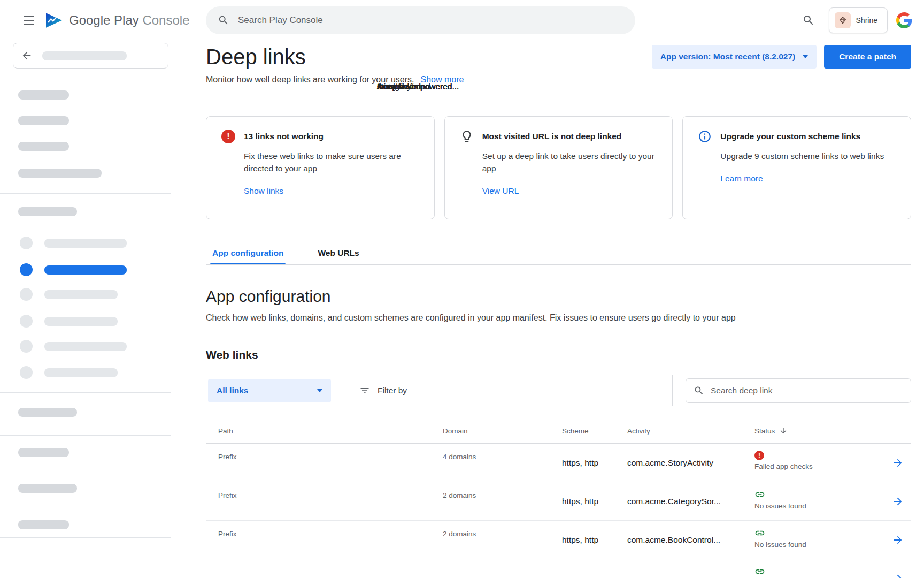 This screenshot has width=924, height=578. Describe the element at coordinates (843, 20) in the screenshot. I see `shrine-app-icon` at that location.